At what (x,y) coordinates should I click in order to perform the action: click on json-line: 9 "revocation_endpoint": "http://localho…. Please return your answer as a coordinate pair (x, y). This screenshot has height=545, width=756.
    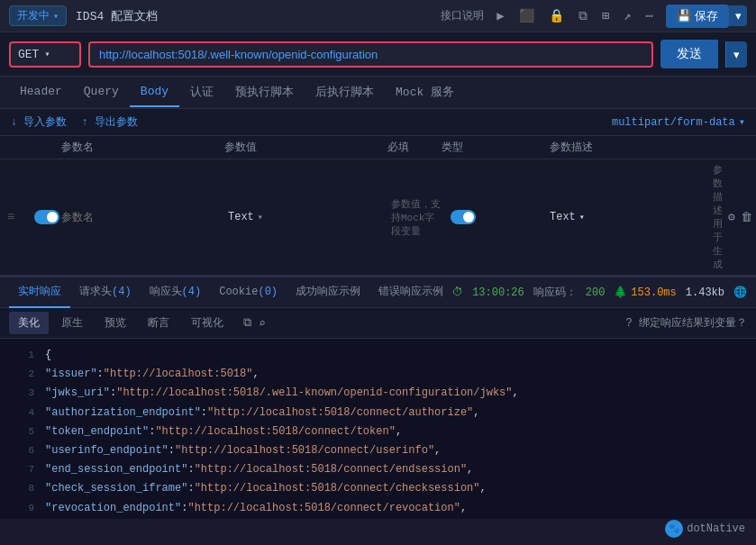
    Looking at the image, I should click on (378, 508).